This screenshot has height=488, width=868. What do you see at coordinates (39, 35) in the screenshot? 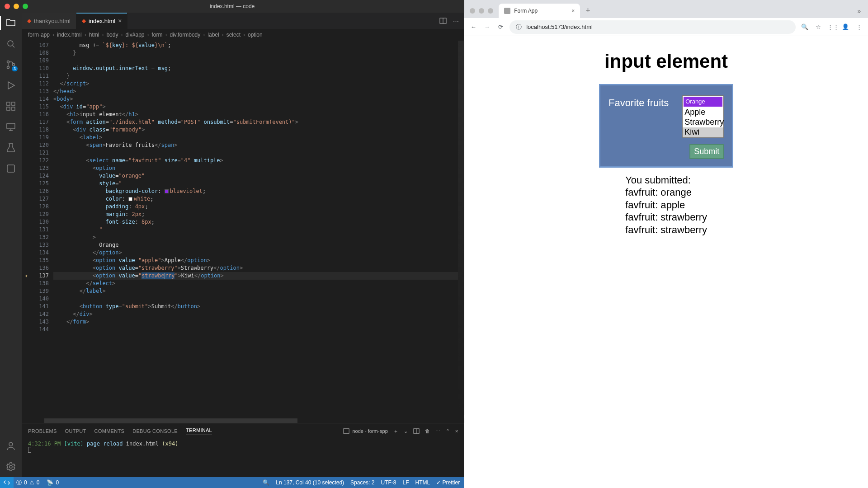
I see `breadcrumb-item: form-app` at bounding box center [39, 35].